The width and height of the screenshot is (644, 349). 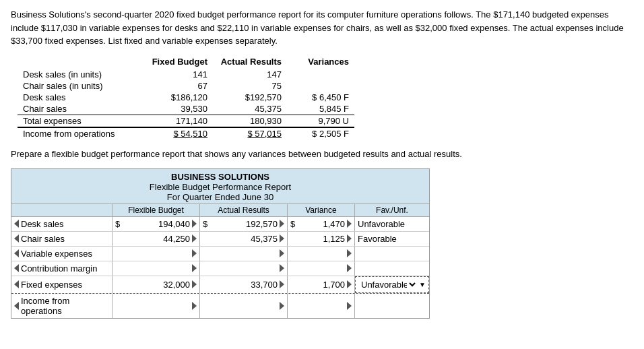 What do you see at coordinates (392, 210) in the screenshot?
I see `ch-fav-unf: Fav./Unf.` at bounding box center [392, 210].